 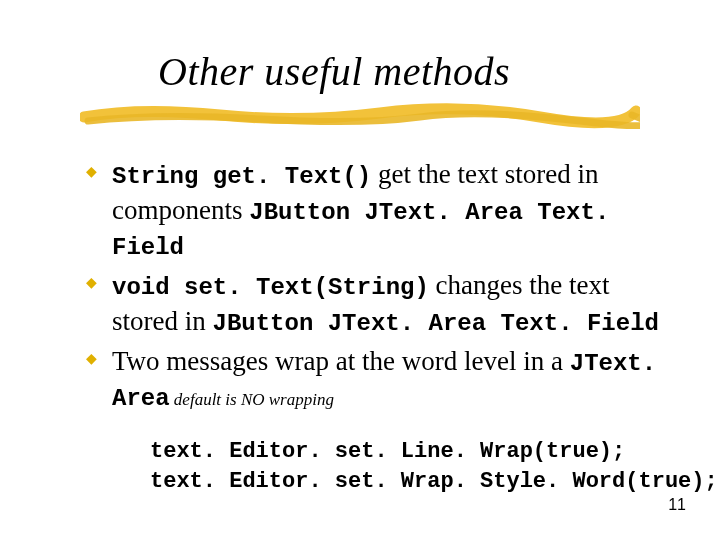 What do you see at coordinates (436, 324) in the screenshot?
I see `class-names: JButton JText. Area Text. Field` at bounding box center [436, 324].